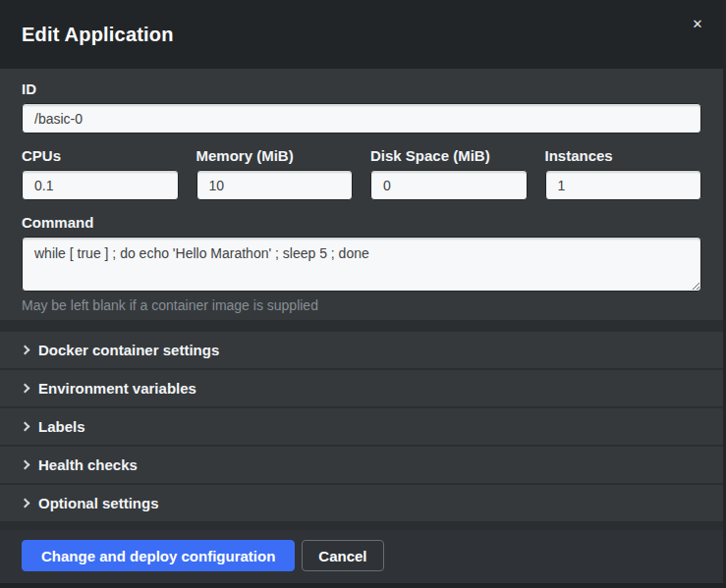  Describe the element at coordinates (275, 155) in the screenshot. I see `memory-label: Memory (MiB)` at that location.